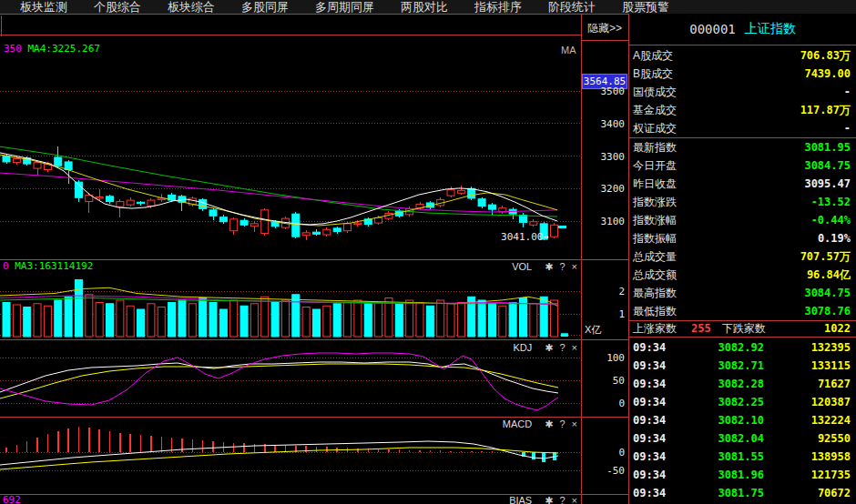  I want to click on tick-volume: 121735, so click(810, 475).